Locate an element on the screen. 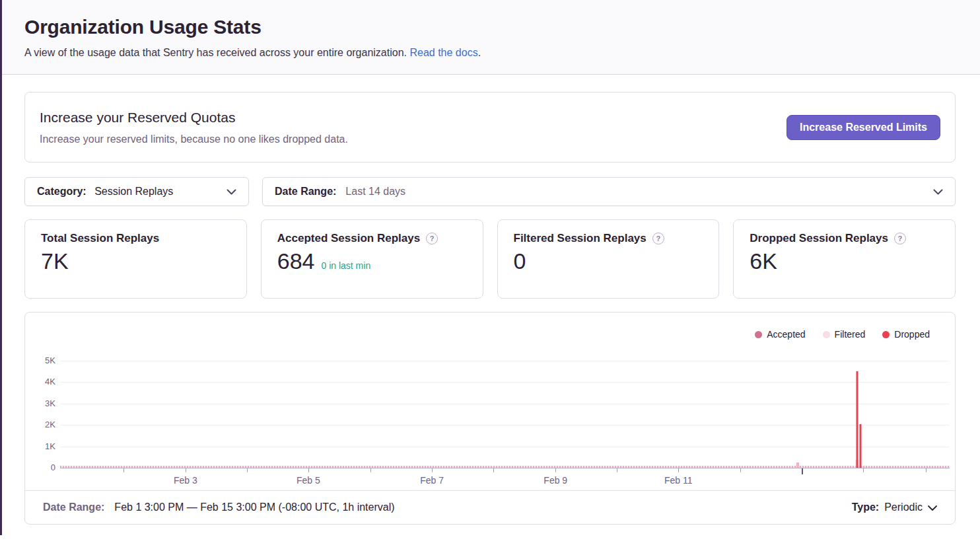  reserved-quotas-card: Increase your Reserved Quotas Increase y… is located at coordinates (490, 127).